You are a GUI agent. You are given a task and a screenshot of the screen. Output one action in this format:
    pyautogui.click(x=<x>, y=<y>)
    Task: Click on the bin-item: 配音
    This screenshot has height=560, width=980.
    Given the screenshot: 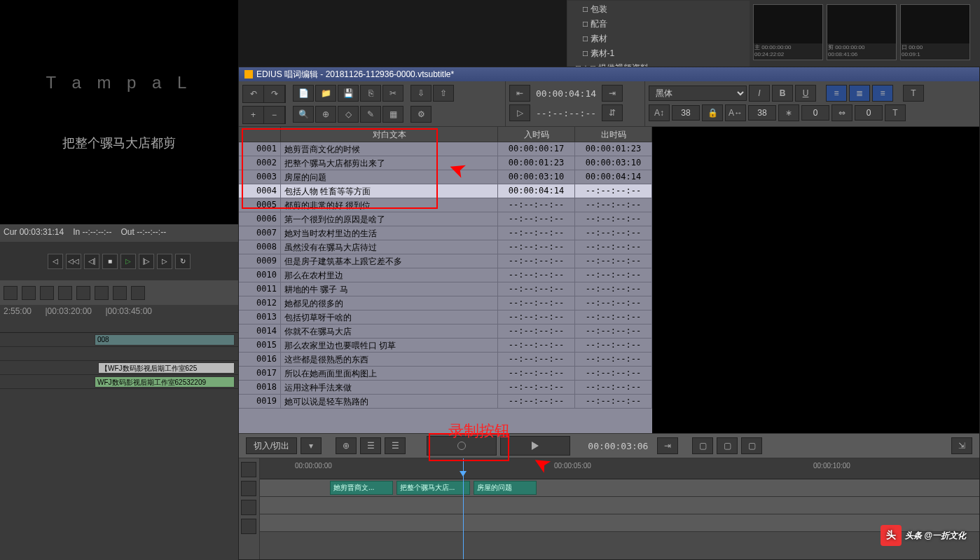 What is the action you would take?
    pyautogui.click(x=658, y=24)
    